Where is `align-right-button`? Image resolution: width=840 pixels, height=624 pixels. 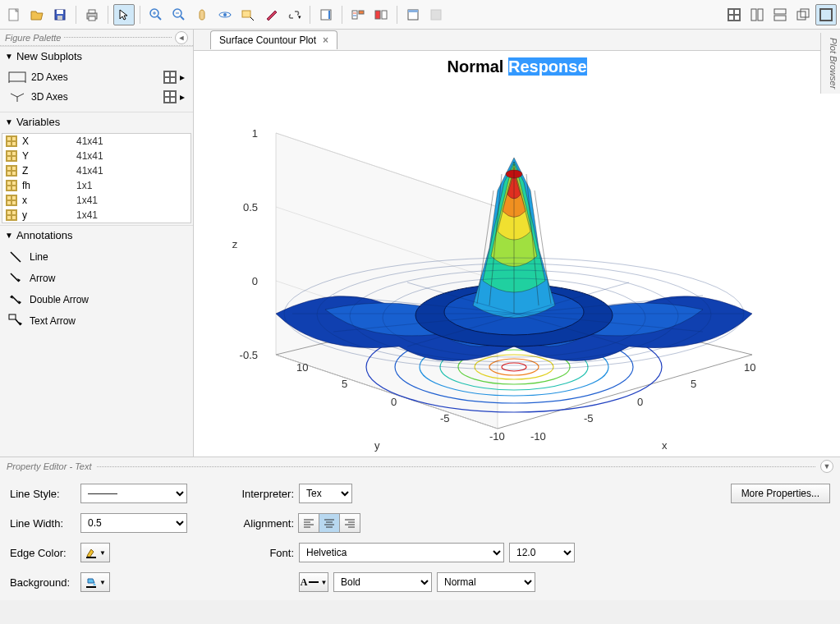 align-right-button is located at coordinates (350, 523).